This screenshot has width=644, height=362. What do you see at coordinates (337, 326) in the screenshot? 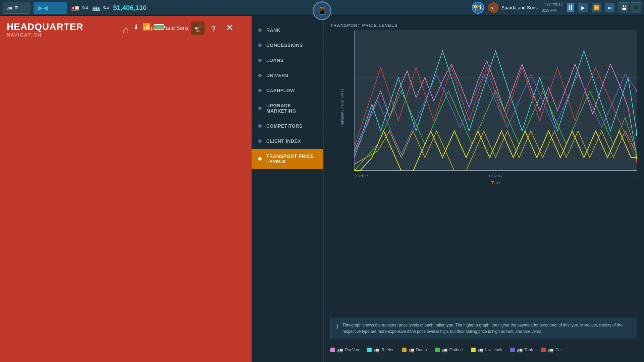
I see `info-icon: ℹ` at bounding box center [337, 326].